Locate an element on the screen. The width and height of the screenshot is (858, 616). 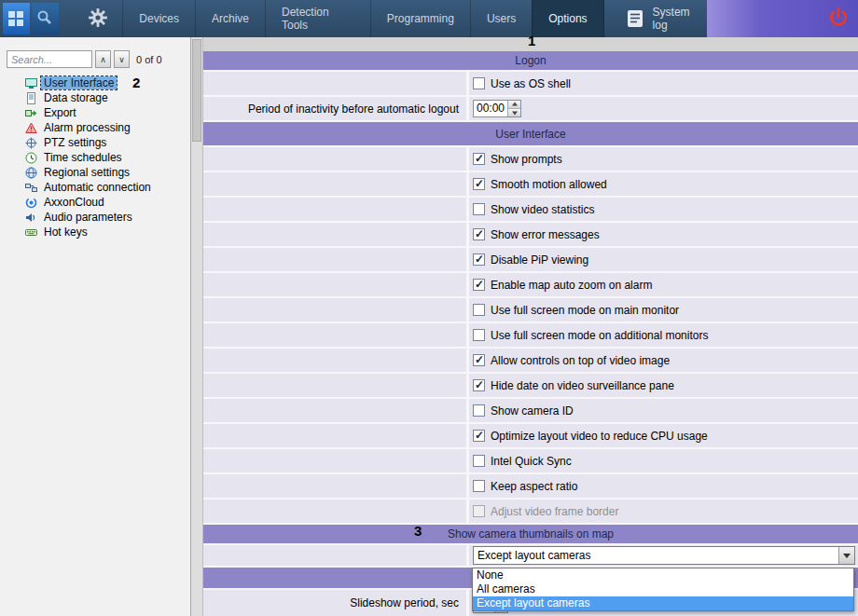
sidebar-item-data-storage: Data storage is located at coordinates (95, 98).